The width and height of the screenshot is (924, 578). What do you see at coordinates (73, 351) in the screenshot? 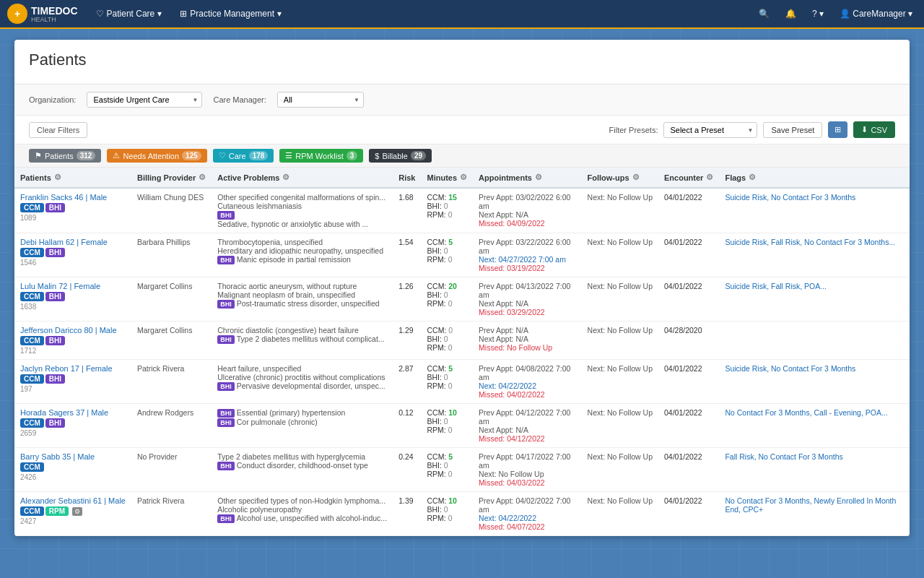
I see `patient-id: 1712` at bounding box center [73, 351].